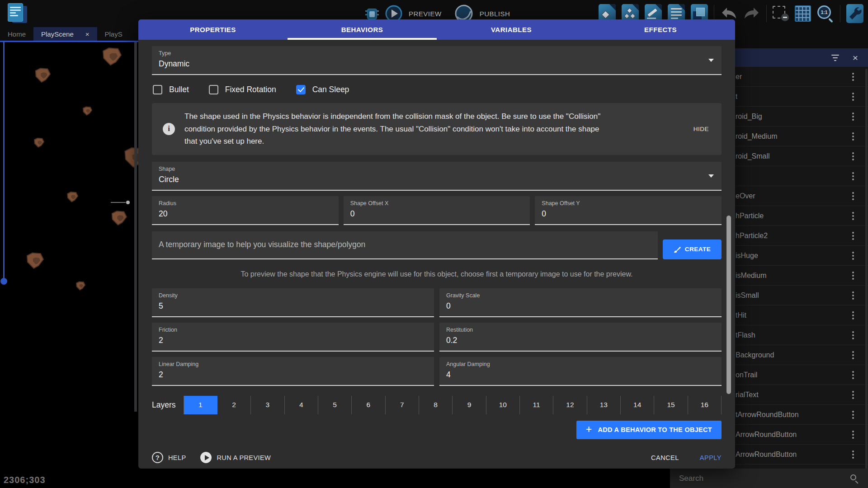 Image resolution: width=868 pixels, height=488 pixels. I want to click on number-field: Shape Offset Y 0, so click(628, 211).